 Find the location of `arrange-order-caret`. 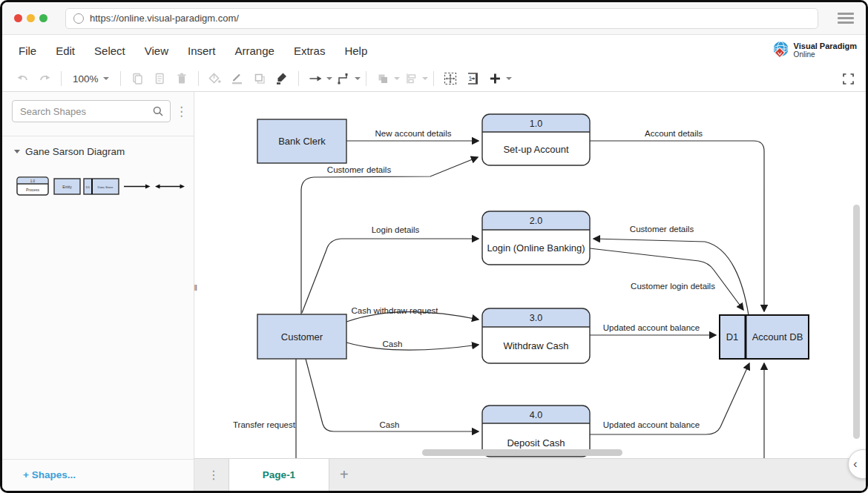

arrange-order-caret is located at coordinates (397, 79).